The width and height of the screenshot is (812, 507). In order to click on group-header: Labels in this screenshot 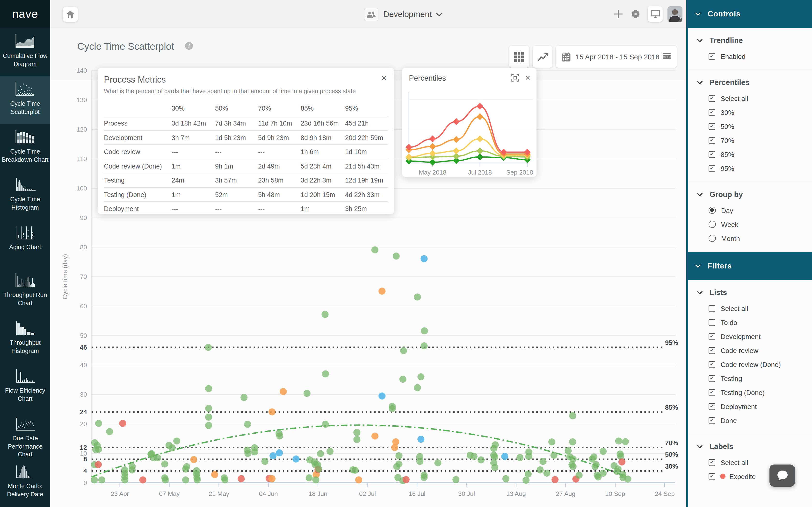, I will do `click(750, 447)`.